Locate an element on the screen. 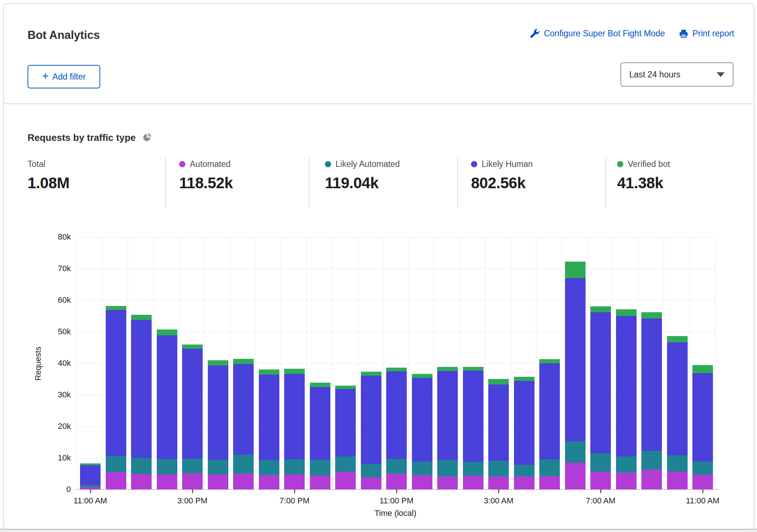 The height and width of the screenshot is (532, 757). y-tick-label: 30k is located at coordinates (56, 395).